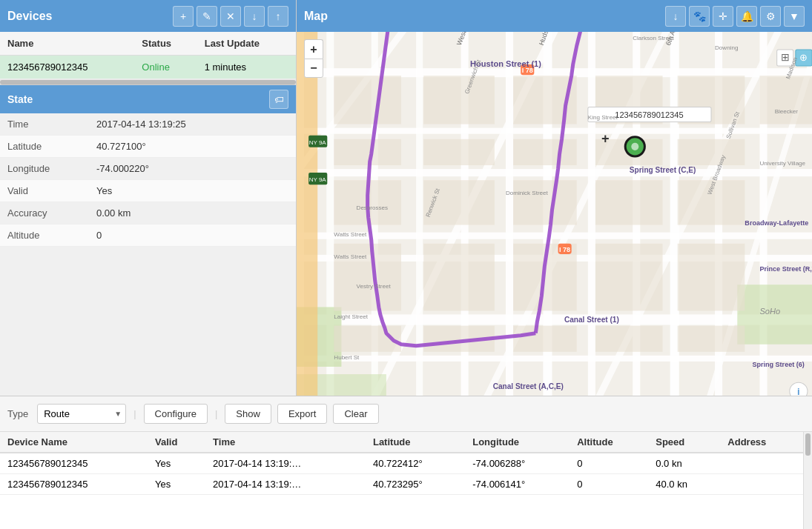  Describe the element at coordinates (18, 413) in the screenshot. I see `type-label: Type` at that location.